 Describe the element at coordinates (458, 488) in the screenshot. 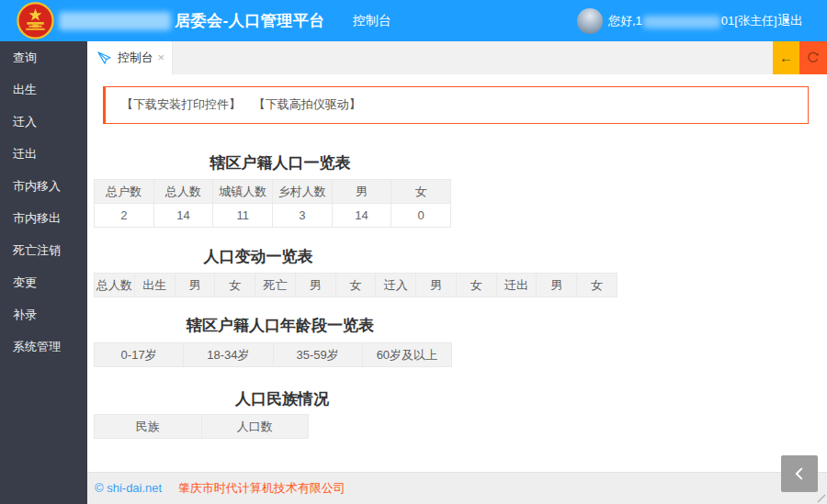

I see `page-footer: © shi-dai.net 肇庆市时代计算机技术有限公司` at that location.